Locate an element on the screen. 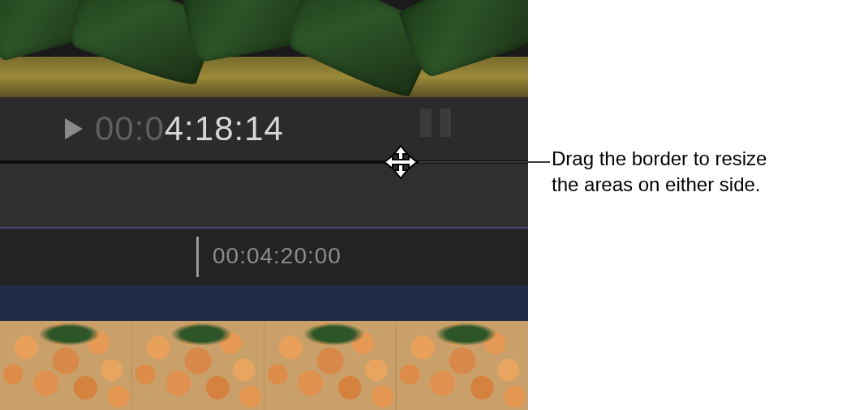 This screenshot has width=868, height=410. current-timecode: 00:04:18:14 is located at coordinates (190, 129).